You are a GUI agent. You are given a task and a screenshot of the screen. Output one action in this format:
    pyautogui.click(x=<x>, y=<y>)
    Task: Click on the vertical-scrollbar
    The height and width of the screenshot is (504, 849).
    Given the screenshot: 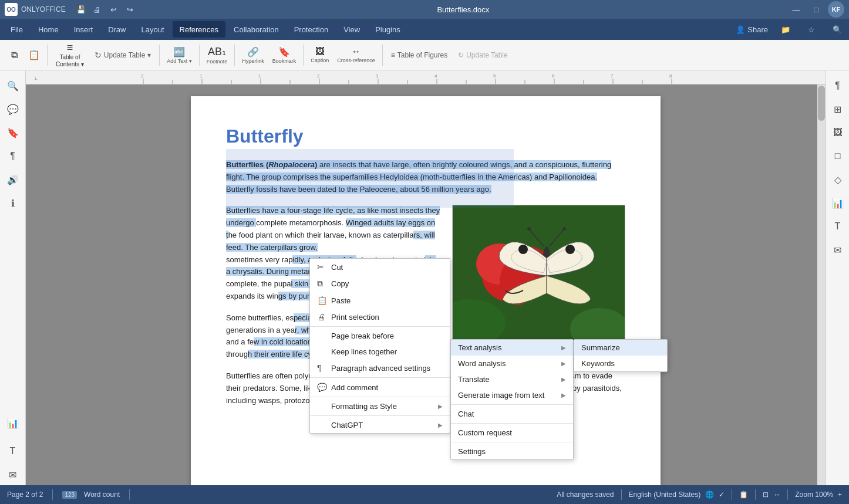 What is the action you would take?
    pyautogui.click(x=821, y=285)
    